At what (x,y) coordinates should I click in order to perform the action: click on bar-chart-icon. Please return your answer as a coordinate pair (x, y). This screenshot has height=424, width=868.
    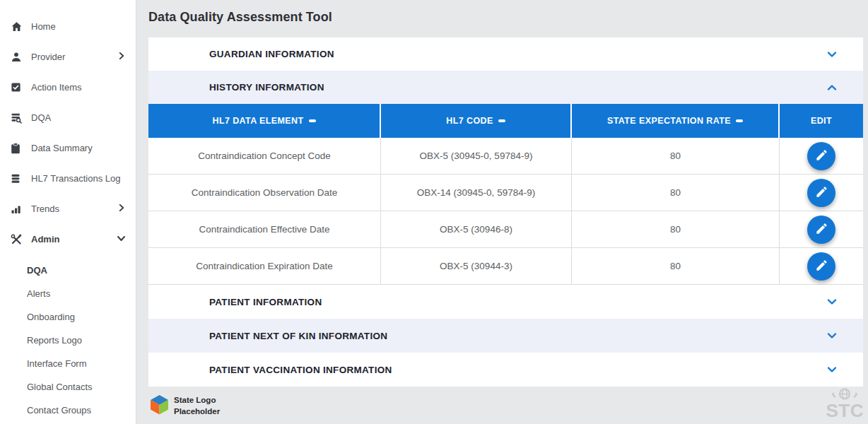
    Looking at the image, I should click on (17, 209).